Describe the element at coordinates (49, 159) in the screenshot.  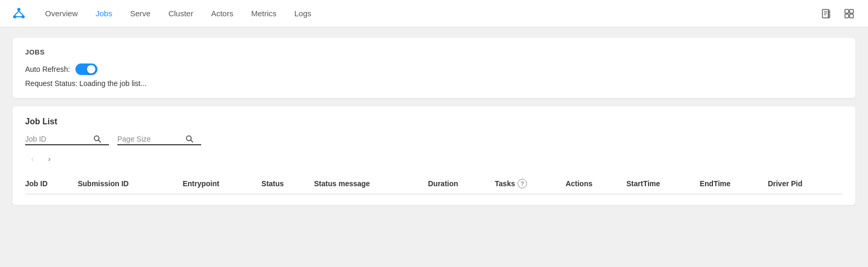
I see `next-page-button: ›` at that location.